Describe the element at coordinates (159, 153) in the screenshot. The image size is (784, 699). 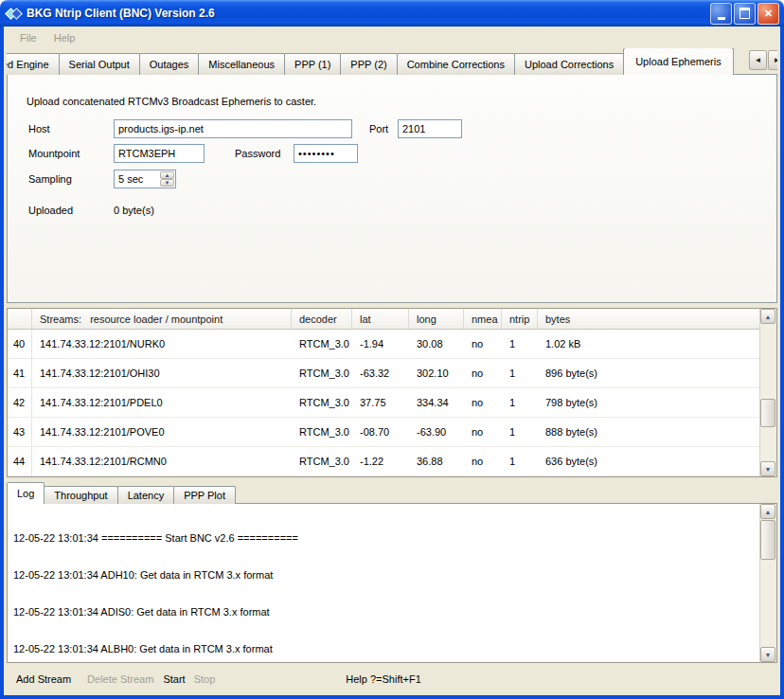
I see `mountpoint-input` at that location.